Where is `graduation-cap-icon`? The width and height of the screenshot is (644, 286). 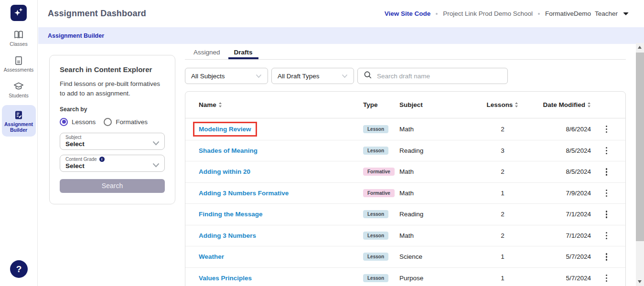
graduation-cap-icon is located at coordinates (19, 86).